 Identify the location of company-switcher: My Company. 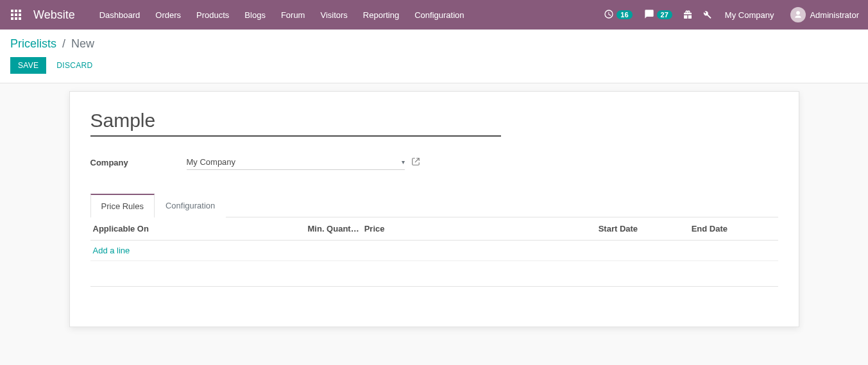
(749, 15).